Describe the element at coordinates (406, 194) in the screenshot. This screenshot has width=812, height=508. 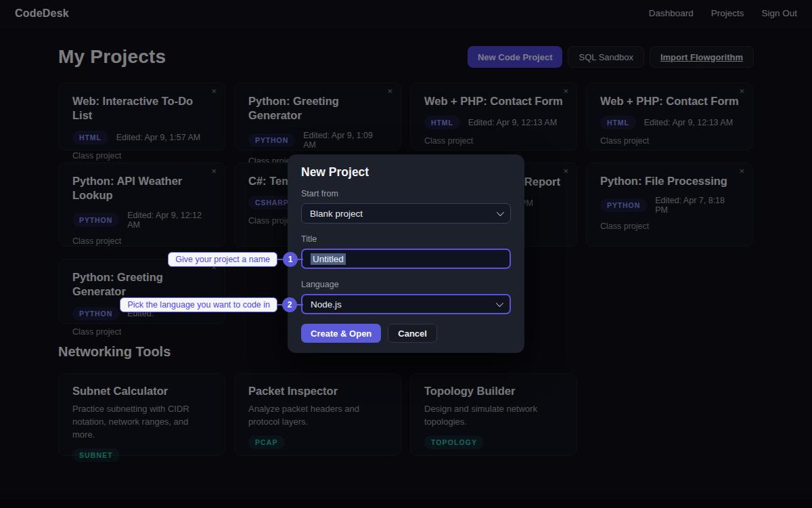
I see `start-from-label: Start from` at that location.